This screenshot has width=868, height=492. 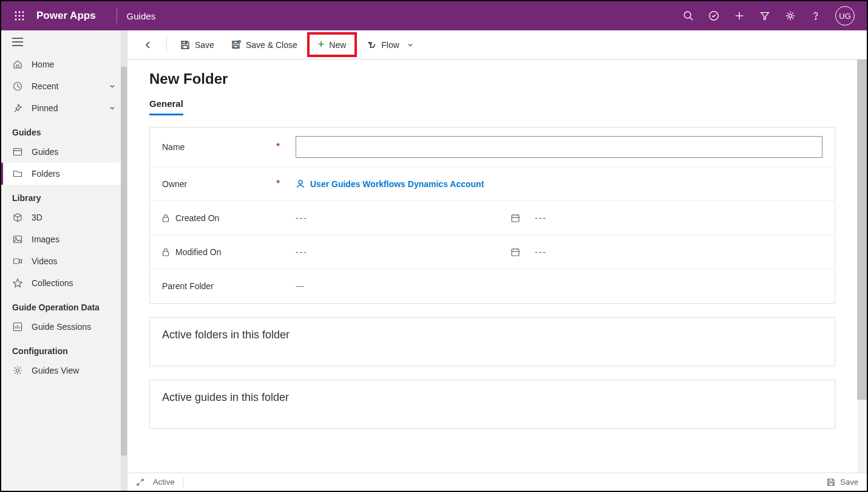 What do you see at coordinates (18, 64) in the screenshot?
I see `home-icon` at bounding box center [18, 64].